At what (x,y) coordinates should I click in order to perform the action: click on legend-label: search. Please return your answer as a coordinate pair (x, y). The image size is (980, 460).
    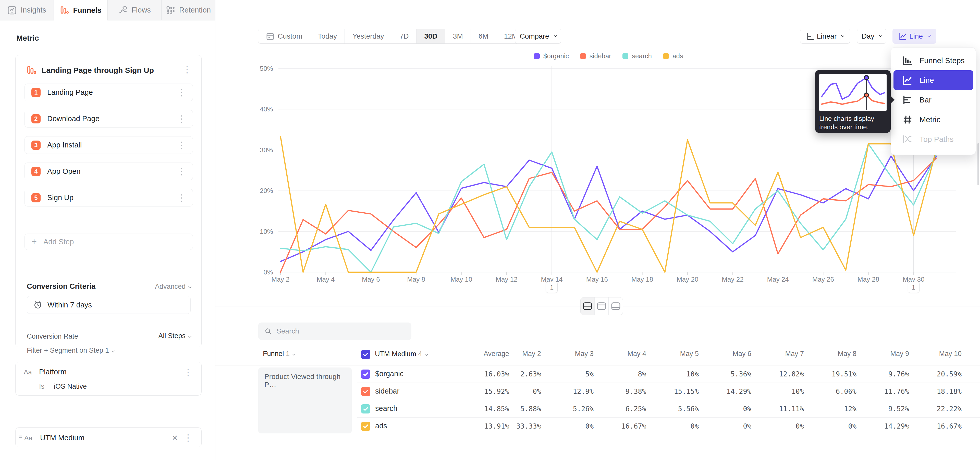
    Looking at the image, I should click on (642, 56).